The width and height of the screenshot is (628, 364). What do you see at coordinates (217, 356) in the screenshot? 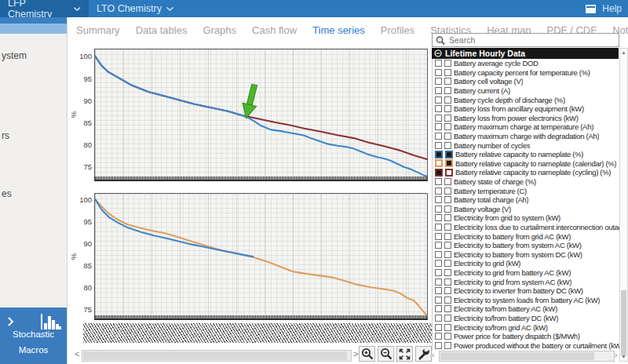
I see `chart-horizontal-scrollbar` at bounding box center [217, 356].